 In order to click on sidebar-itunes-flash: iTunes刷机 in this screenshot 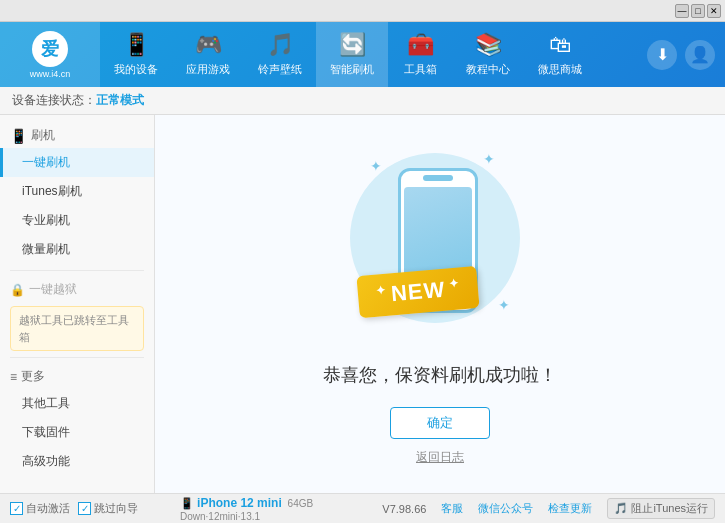, I will do `click(77, 192)`.